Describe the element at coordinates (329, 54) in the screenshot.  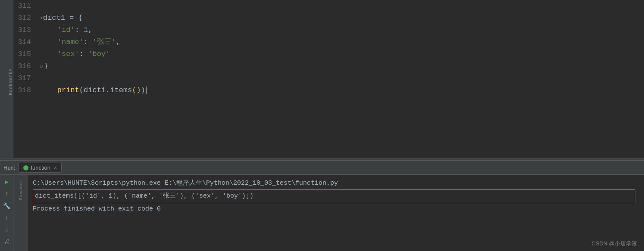
I see `code-line: 315 'sex': 'boy'` at that location.